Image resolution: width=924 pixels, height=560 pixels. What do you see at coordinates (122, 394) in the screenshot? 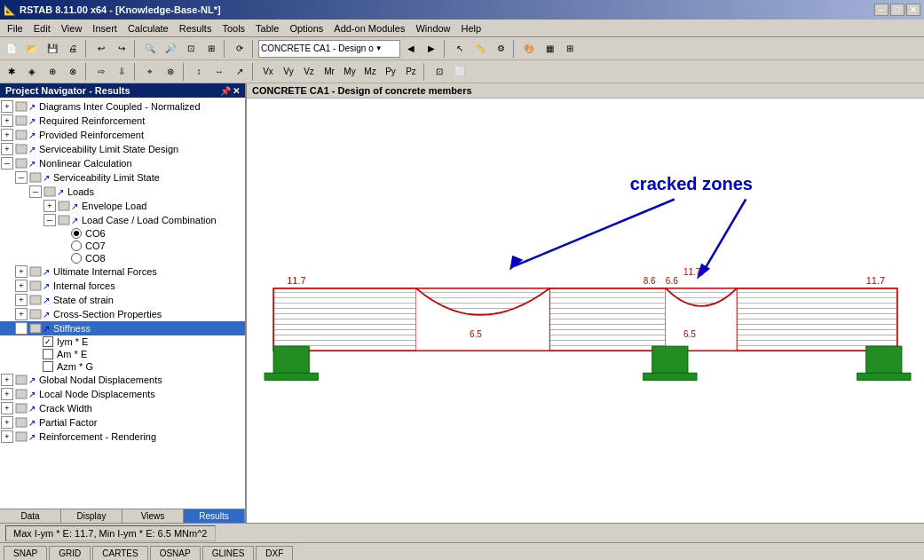
I see `tree-item-local-node: +↗Local Node Displacements` at bounding box center [122, 394].